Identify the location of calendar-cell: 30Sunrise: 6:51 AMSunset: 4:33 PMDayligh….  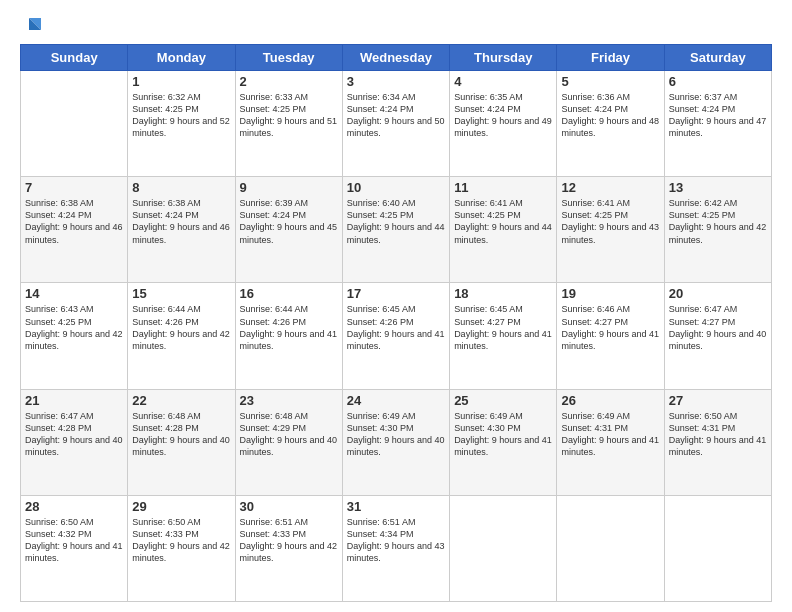
(288, 548).